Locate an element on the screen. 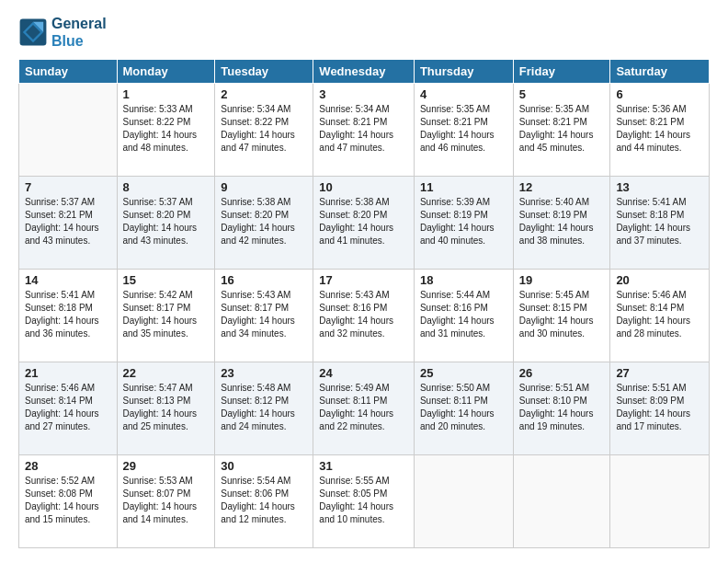  day-number: 12 is located at coordinates (563, 188).